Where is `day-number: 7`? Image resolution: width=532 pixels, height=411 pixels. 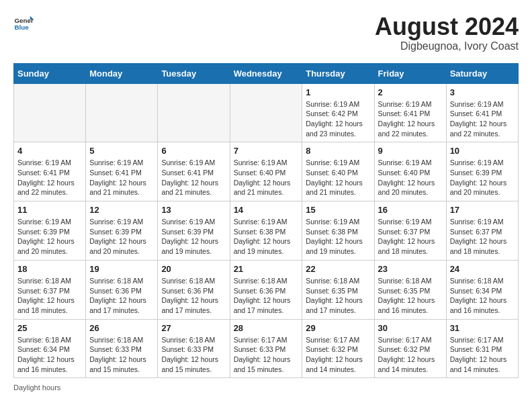 day-number: 7 is located at coordinates (266, 150).